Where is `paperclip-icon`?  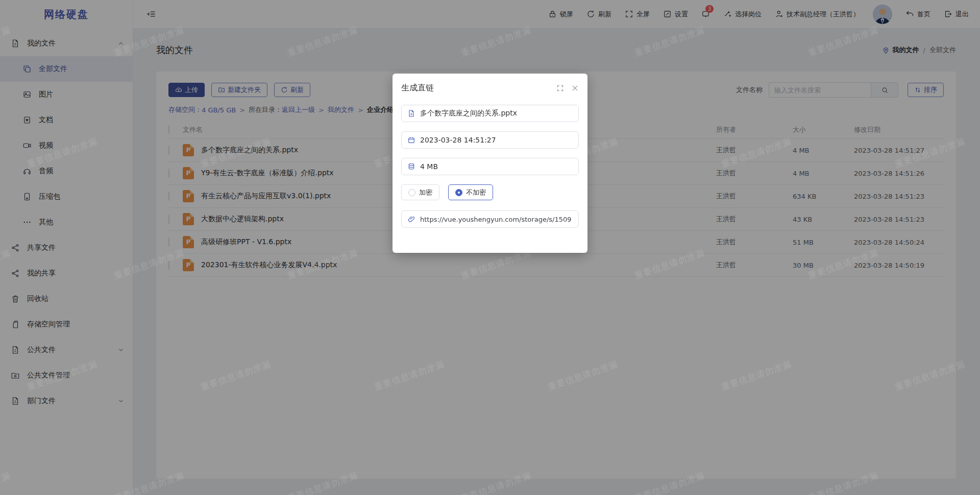
paperclip-icon is located at coordinates (411, 219).